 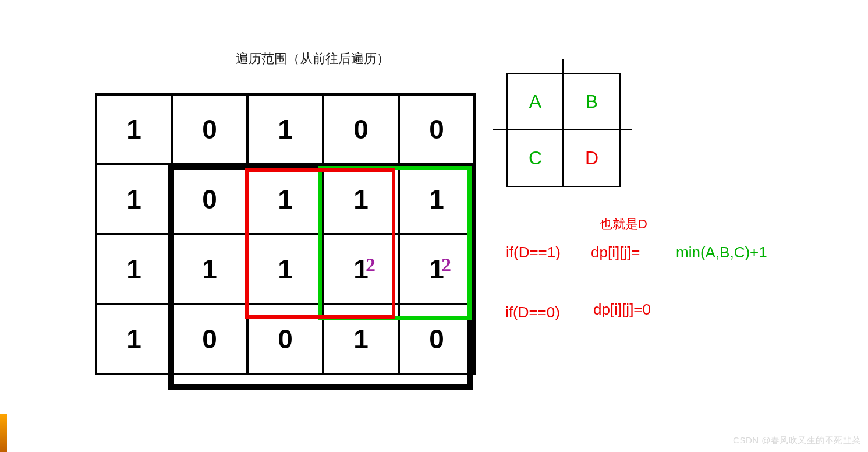 What do you see at coordinates (210, 269) in the screenshot?
I see `cell-2-1: 1` at bounding box center [210, 269].